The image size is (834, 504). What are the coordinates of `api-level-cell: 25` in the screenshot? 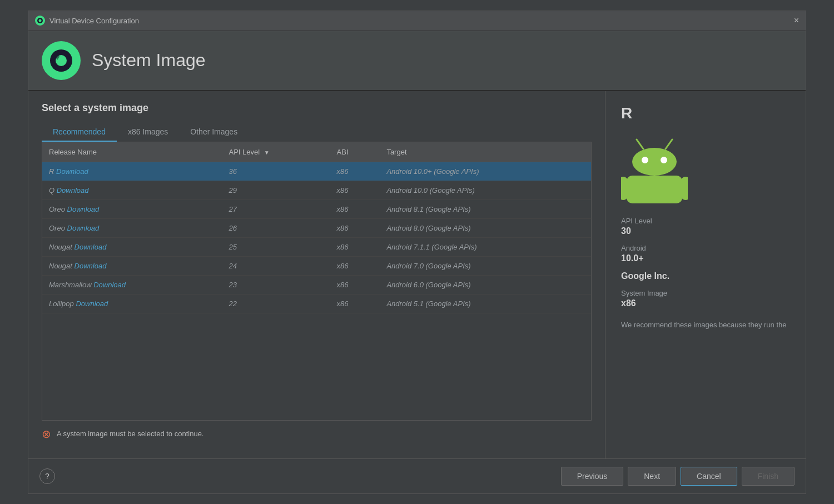 It's located at (276, 247).